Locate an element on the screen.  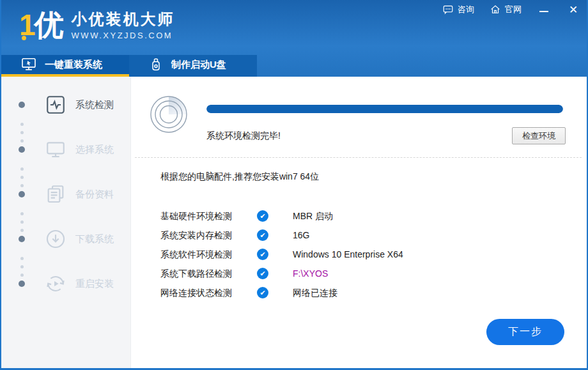
home-icon is located at coordinates (495, 10).